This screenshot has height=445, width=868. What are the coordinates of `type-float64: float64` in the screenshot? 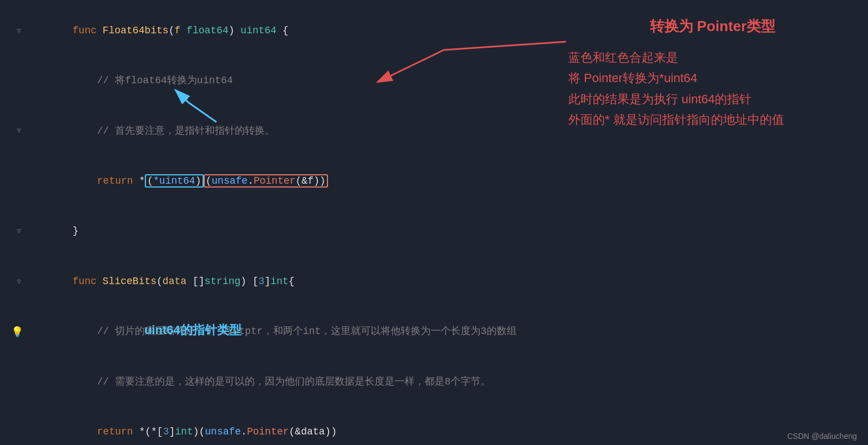 It's located at (208, 31).